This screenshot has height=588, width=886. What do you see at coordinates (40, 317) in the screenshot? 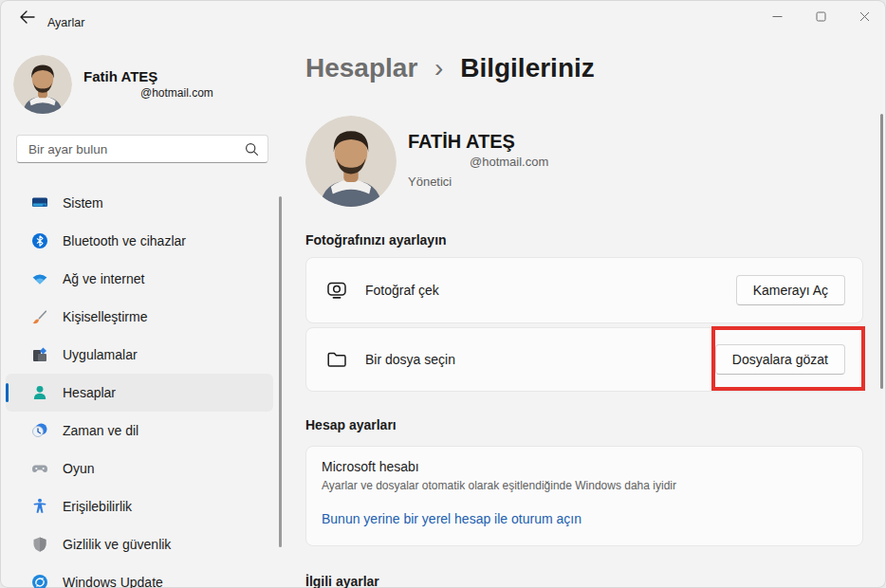
I see `personalization-icon` at bounding box center [40, 317].